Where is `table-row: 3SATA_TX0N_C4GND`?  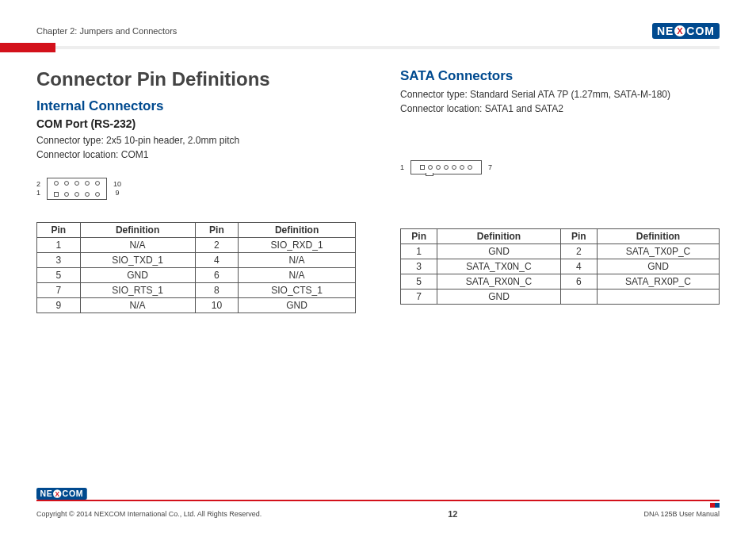 table-row: 3SATA_TX0N_C4GND is located at coordinates (560, 266).